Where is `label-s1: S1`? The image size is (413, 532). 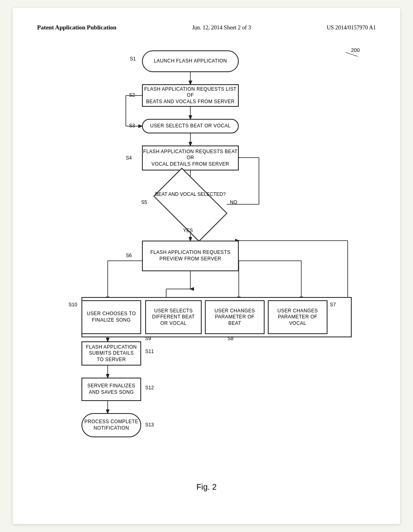
label-s1: S1 is located at coordinates (133, 59).